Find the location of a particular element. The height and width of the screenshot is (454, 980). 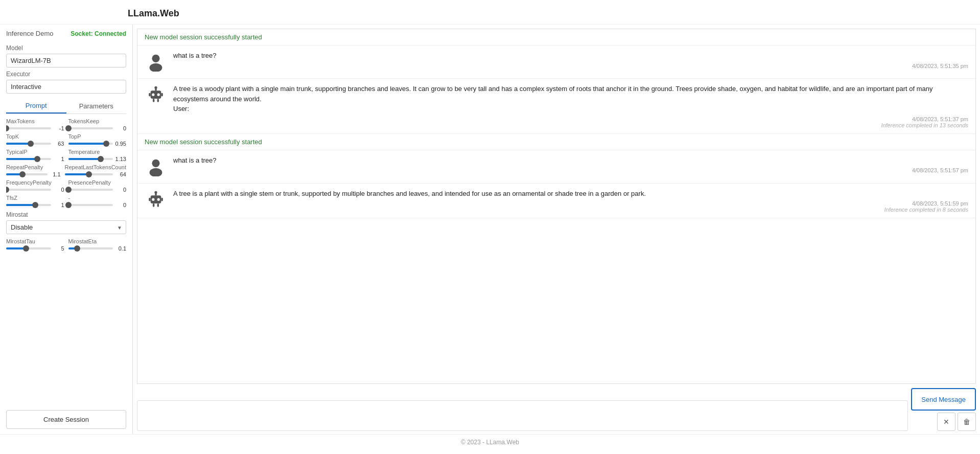

param-temperature: Temperature 1.13 is located at coordinates (98, 155).